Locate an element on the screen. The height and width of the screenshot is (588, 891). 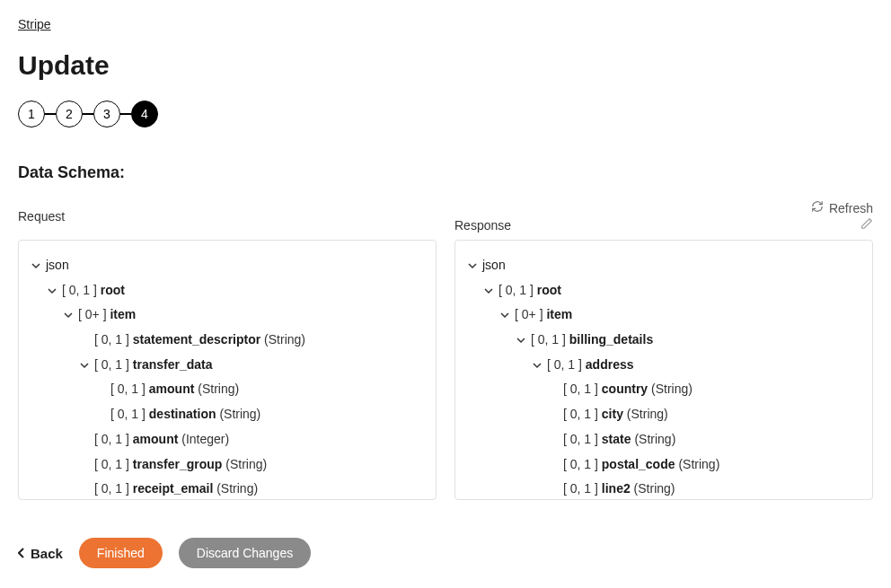
tree-node-label: [ 0, 1 ] postal_code (String) is located at coordinates (641, 465).